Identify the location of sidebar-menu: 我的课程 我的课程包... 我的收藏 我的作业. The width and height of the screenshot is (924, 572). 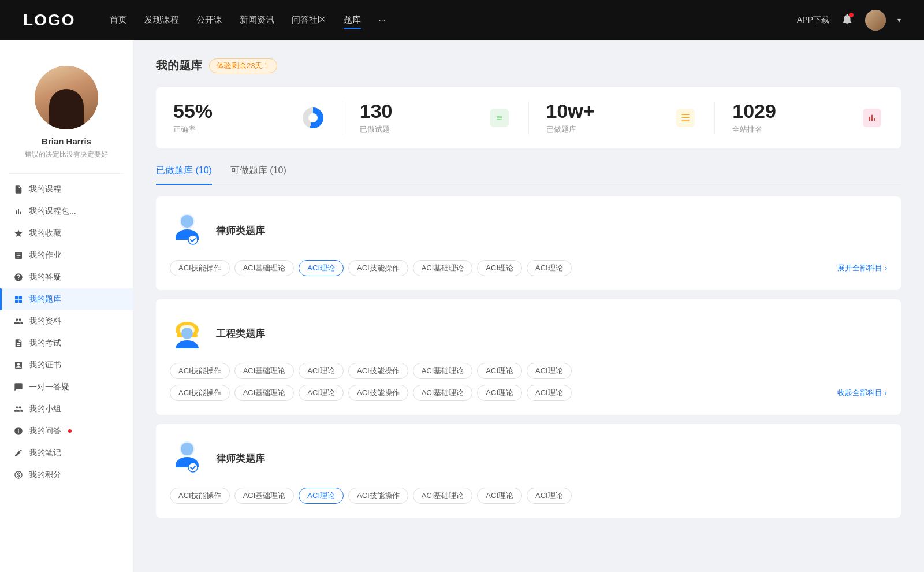
(66, 332).